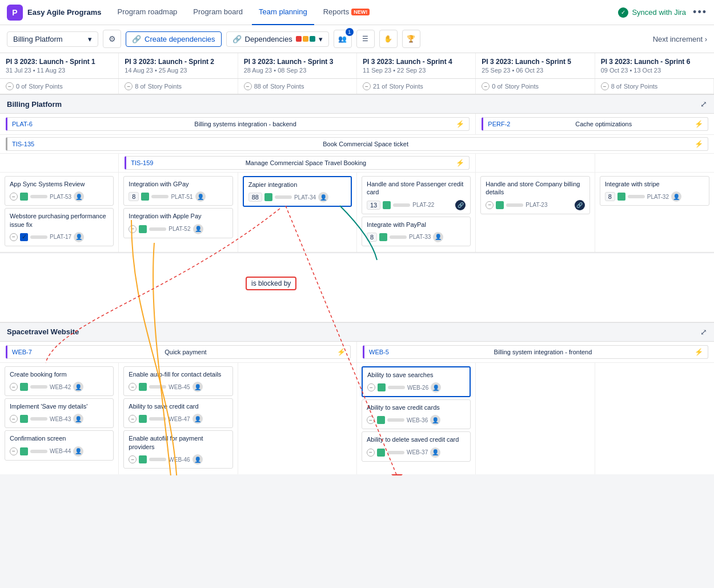  Describe the element at coordinates (283, 13) in the screenshot. I see `nav-item-team-planning: Team planning` at that location.